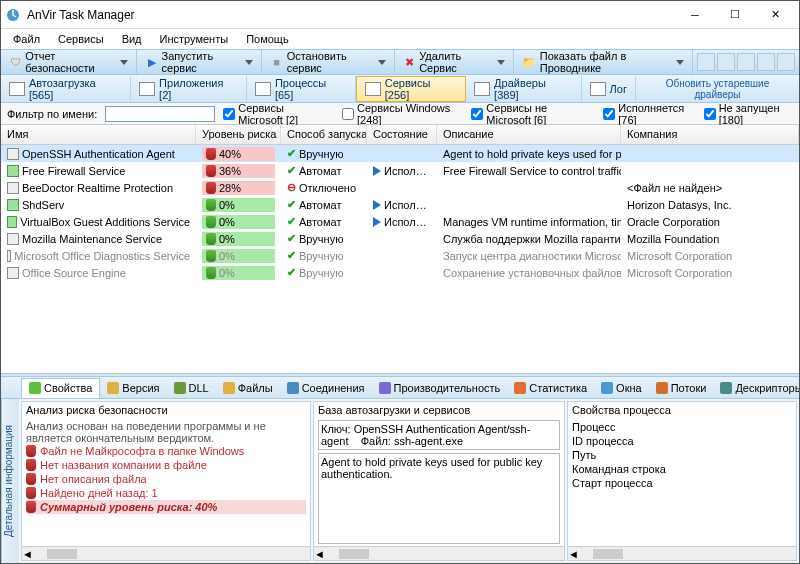 The width and height of the screenshot is (800, 564). What do you see at coordinates (775, 15) in the screenshot?
I see `close-button: ✕` at bounding box center [775, 15].